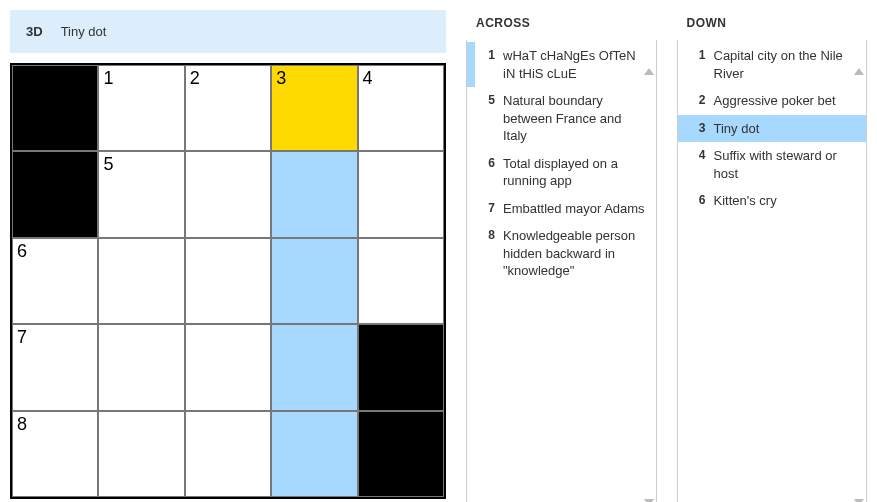  Describe the element at coordinates (195, 78) in the screenshot. I see `cell-number: 2` at that location.